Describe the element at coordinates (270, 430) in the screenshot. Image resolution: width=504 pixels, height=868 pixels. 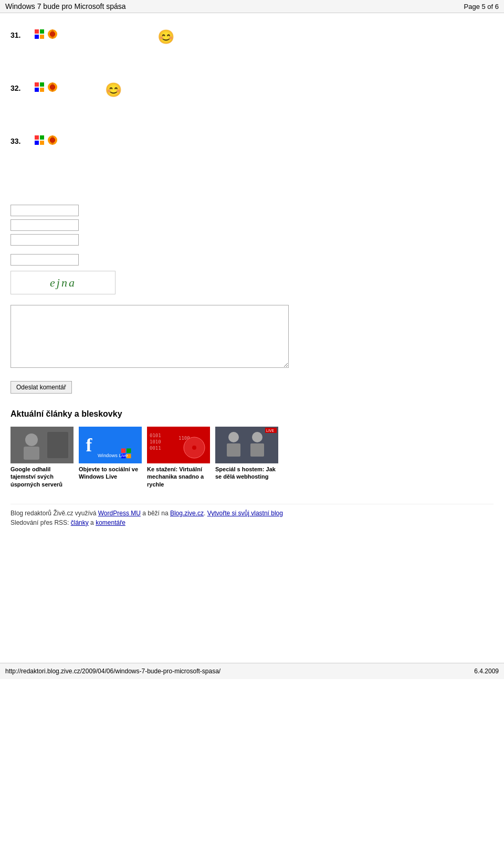
I see `svg-text: LIVE` at that location.